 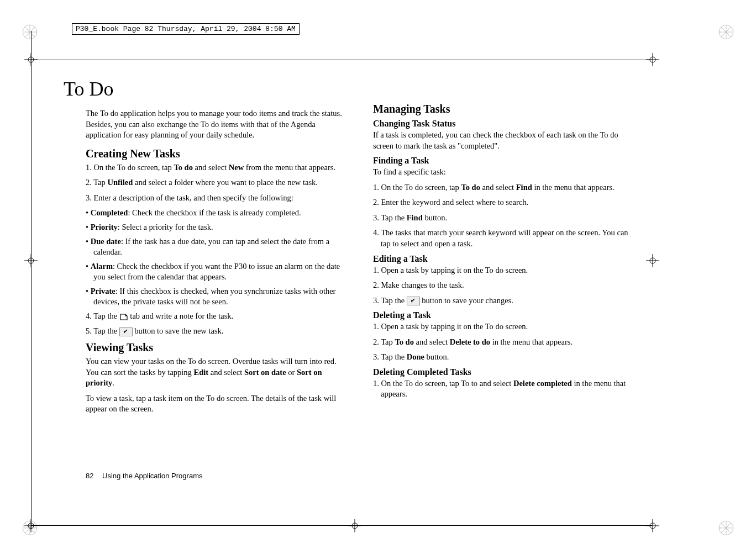 I want to click on heading-finding: Finding a Task, so click(x=506, y=161).